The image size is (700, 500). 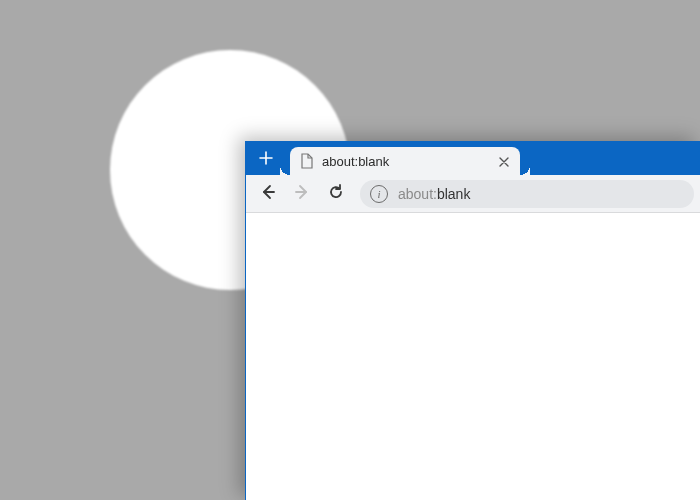 I want to click on address-bar: i about:blank, so click(x=527, y=194).